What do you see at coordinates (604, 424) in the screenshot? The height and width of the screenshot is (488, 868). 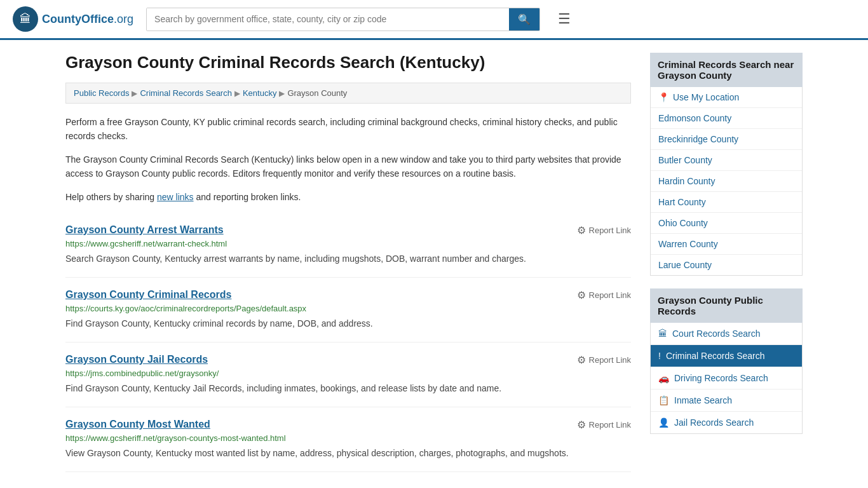 I see `report-link-3: ⚙ Report Link` at bounding box center [604, 424].